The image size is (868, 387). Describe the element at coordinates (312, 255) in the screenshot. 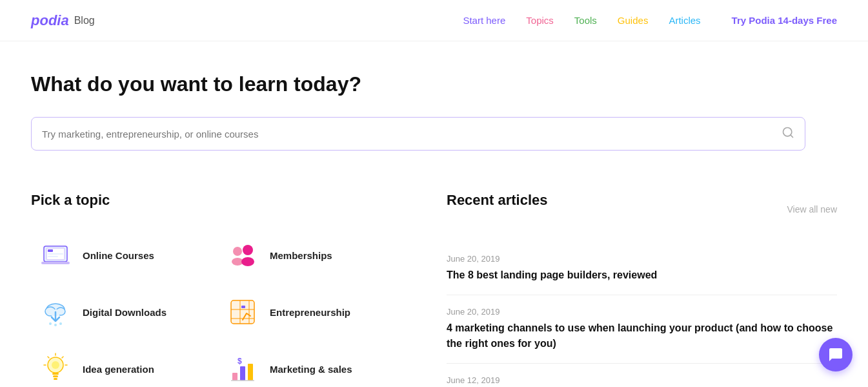

I see `topic-memberships: Memberships` at that location.